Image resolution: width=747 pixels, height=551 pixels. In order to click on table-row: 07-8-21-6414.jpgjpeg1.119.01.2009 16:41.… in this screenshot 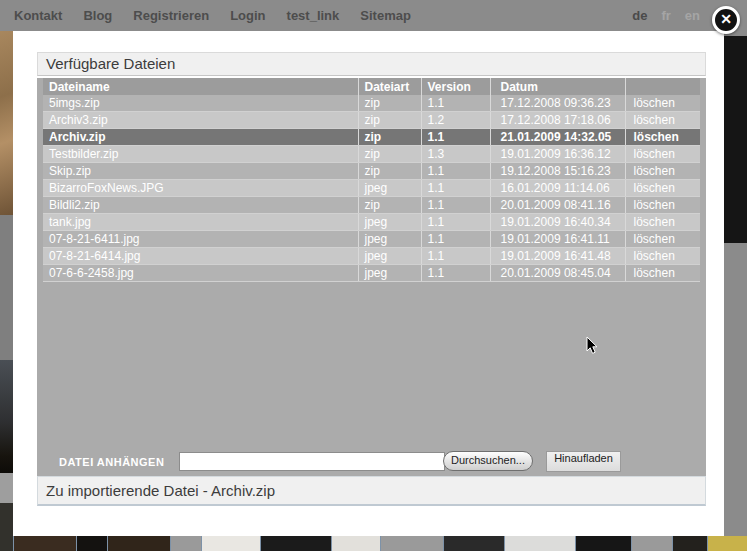, I will do `click(372, 256)`.